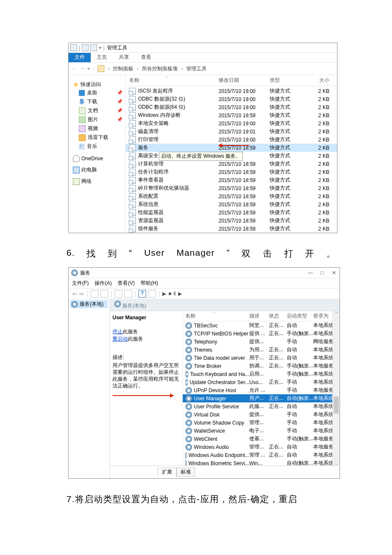  I want to click on service-row: User Profile Service此服...正在...自动本地系统, so click(261, 407).